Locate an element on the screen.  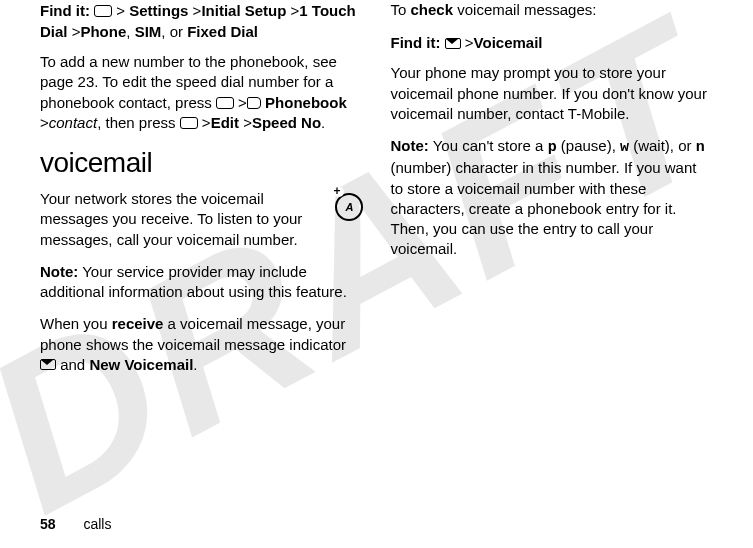
page-footer: 58 calls is located at coordinates (76, 524).